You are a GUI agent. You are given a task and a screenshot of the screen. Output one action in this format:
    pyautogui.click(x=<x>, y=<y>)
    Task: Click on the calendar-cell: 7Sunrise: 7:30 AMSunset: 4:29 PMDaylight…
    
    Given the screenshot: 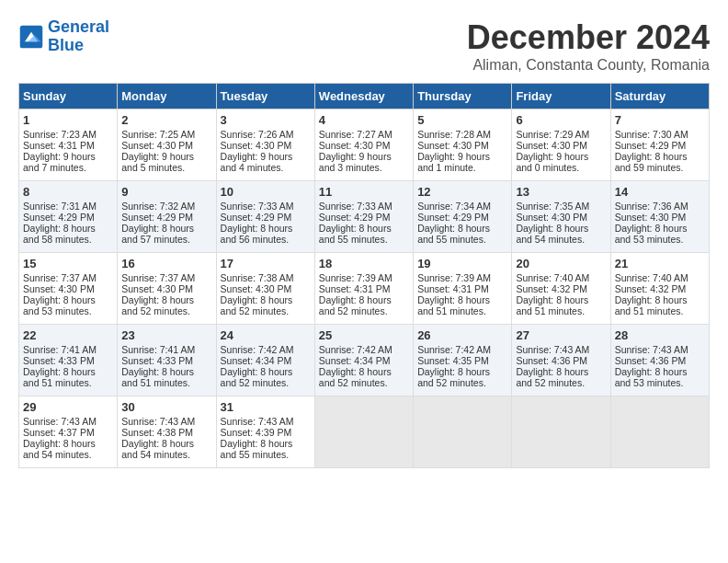 What is the action you would take?
    pyautogui.click(x=660, y=145)
    